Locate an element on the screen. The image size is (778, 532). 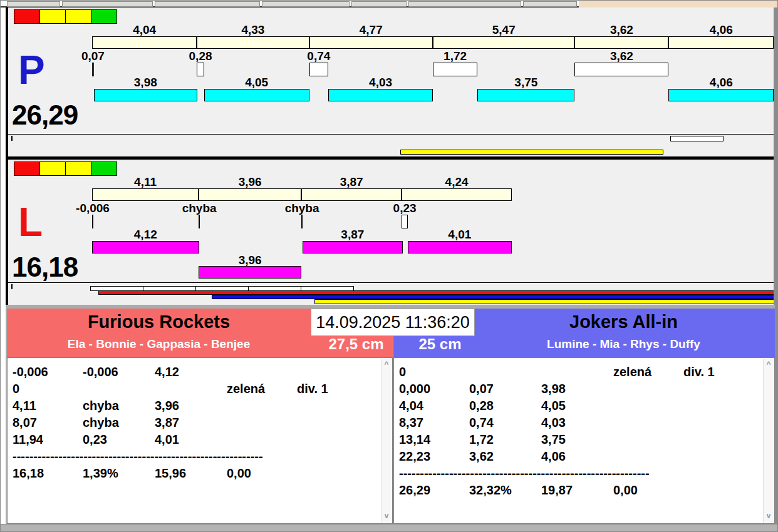
strip-tick is located at coordinates (12, 138).